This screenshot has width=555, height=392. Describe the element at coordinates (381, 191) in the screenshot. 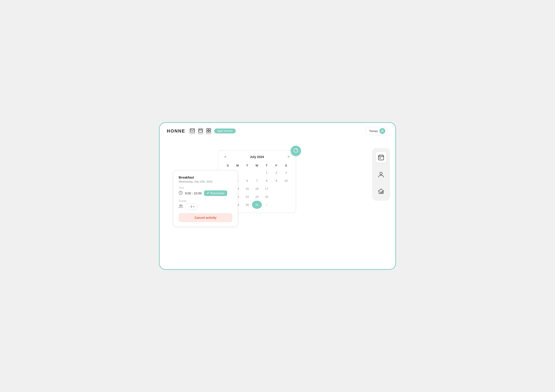

I see `sidebar-home-button` at that location.